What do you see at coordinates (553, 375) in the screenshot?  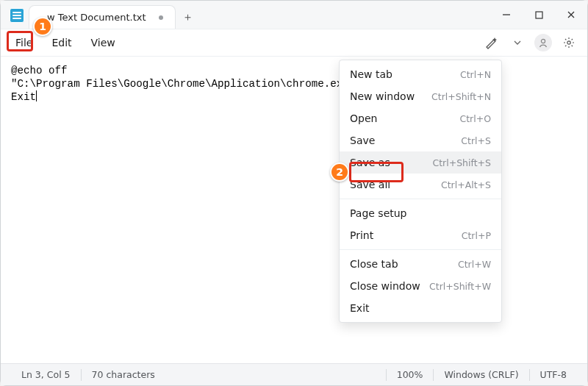 I see `status-encoding: UTF-8` at bounding box center [553, 375].